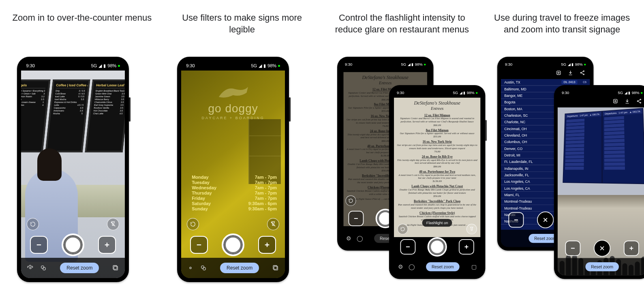  I want to click on flashlight-toast: Flashlight on, so click(437, 223).